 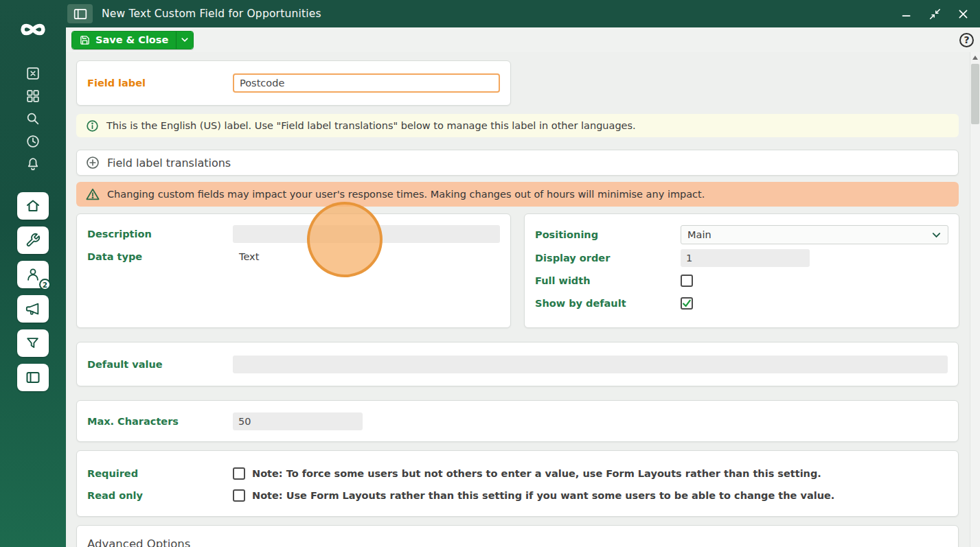 I want to click on required-note: Note: To force some users but not others…, so click(x=537, y=474).